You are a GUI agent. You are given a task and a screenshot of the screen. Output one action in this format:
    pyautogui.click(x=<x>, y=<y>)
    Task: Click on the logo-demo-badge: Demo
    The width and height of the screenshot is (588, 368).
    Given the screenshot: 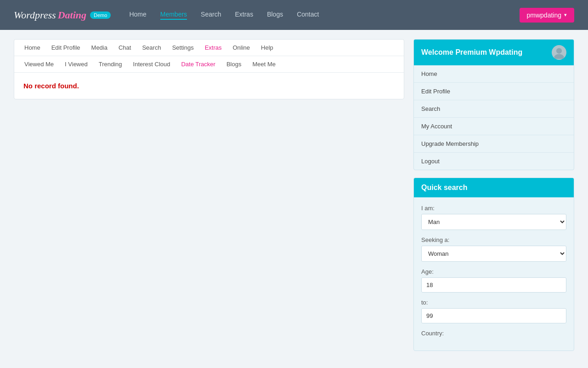 What is the action you would take?
    pyautogui.click(x=100, y=15)
    